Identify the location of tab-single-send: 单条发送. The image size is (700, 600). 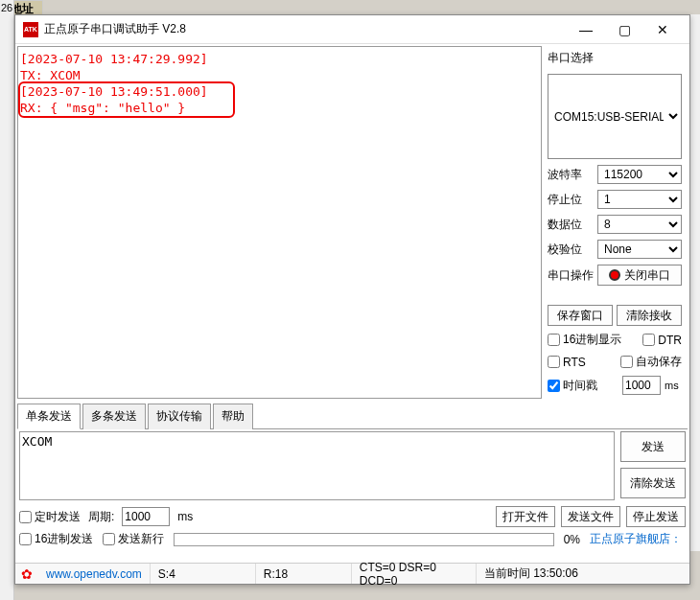
(49, 416).